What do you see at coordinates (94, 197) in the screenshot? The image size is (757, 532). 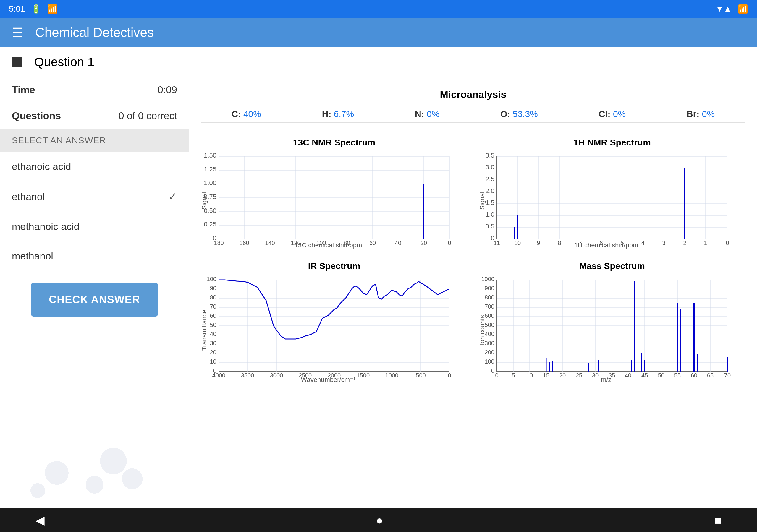 I see `answer-option-2: ethanol ✓` at bounding box center [94, 197].